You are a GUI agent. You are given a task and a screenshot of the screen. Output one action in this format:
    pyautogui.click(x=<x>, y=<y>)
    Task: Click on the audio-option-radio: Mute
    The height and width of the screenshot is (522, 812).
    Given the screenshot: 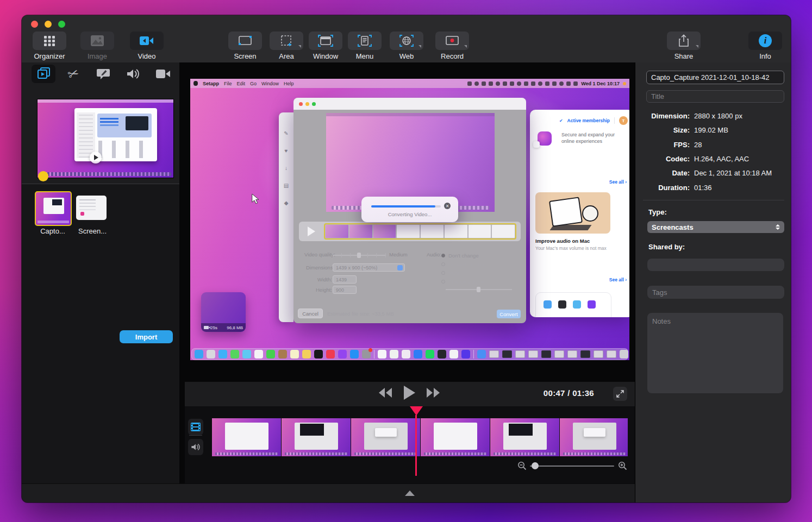 What is the action you would take?
    pyautogui.click(x=464, y=273)
    